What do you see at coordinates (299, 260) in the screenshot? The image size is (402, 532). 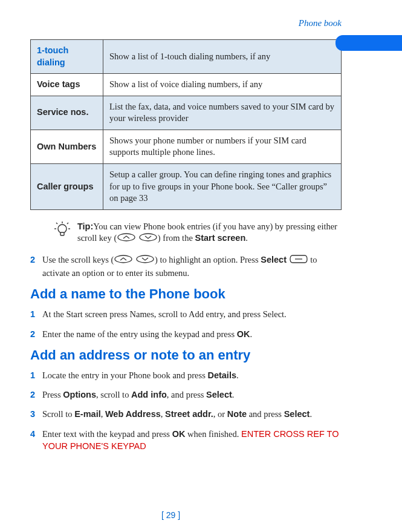 I see `select-key-icon` at bounding box center [299, 260].